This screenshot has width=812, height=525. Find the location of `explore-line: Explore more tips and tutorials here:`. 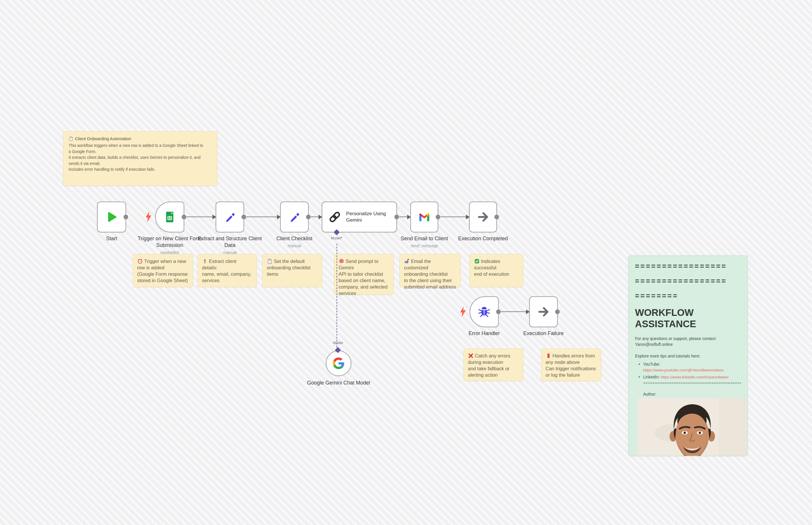

explore-line: Explore more tips and tutorials here: is located at coordinates (688, 356).